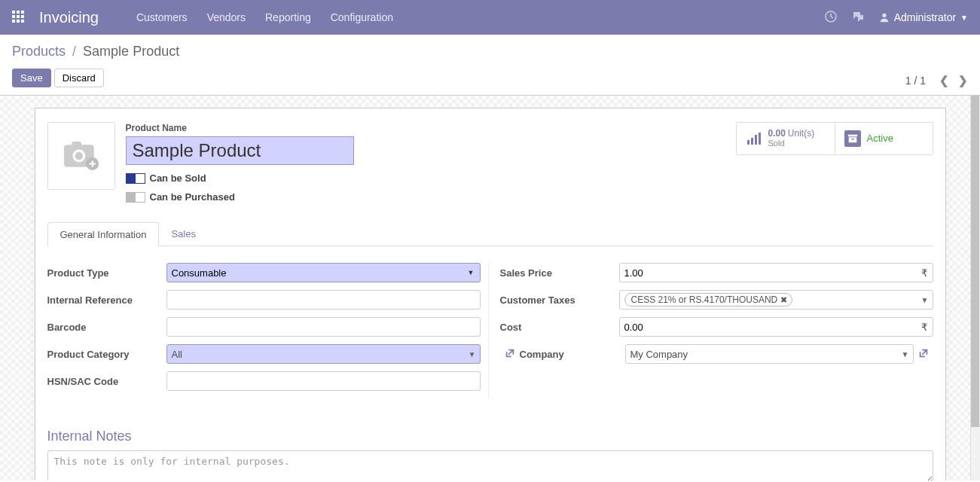 The height and width of the screenshot is (482, 980). What do you see at coordinates (288, 17) in the screenshot?
I see `nav-reporting: Reporting` at bounding box center [288, 17].